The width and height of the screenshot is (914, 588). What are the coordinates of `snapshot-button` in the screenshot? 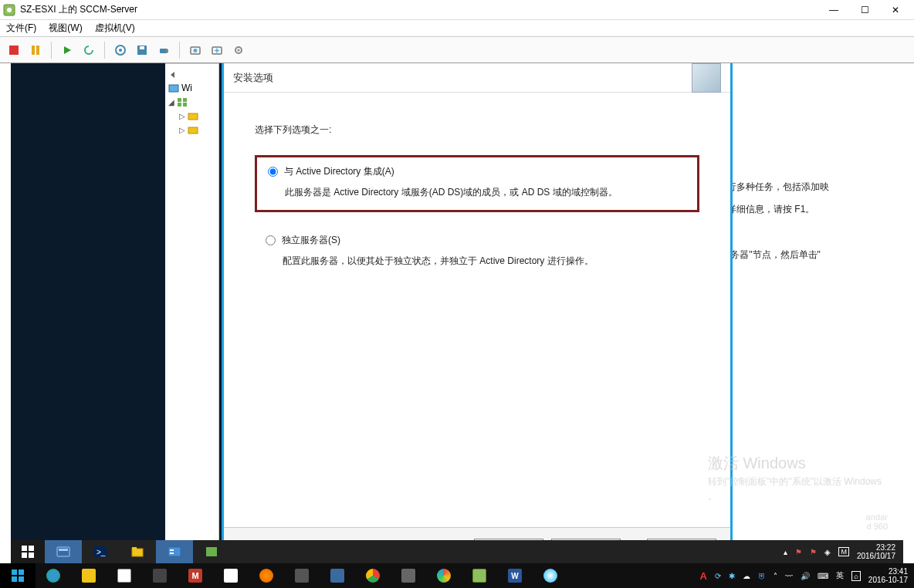 It's located at (195, 50).